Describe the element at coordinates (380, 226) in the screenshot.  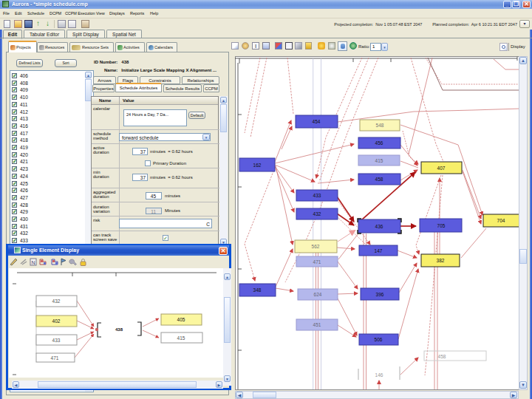
I see `svg-text: 436` at that location.